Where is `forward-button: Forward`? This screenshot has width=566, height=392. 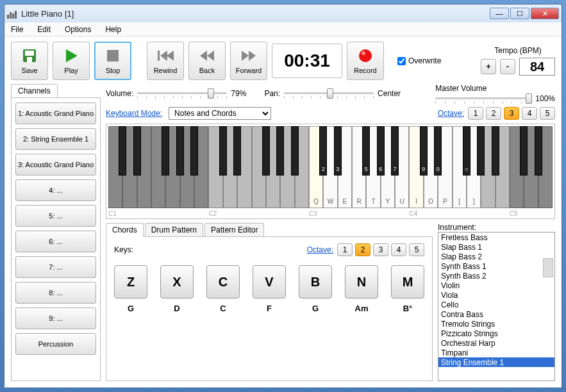
forward-button: Forward is located at coordinates (249, 61).